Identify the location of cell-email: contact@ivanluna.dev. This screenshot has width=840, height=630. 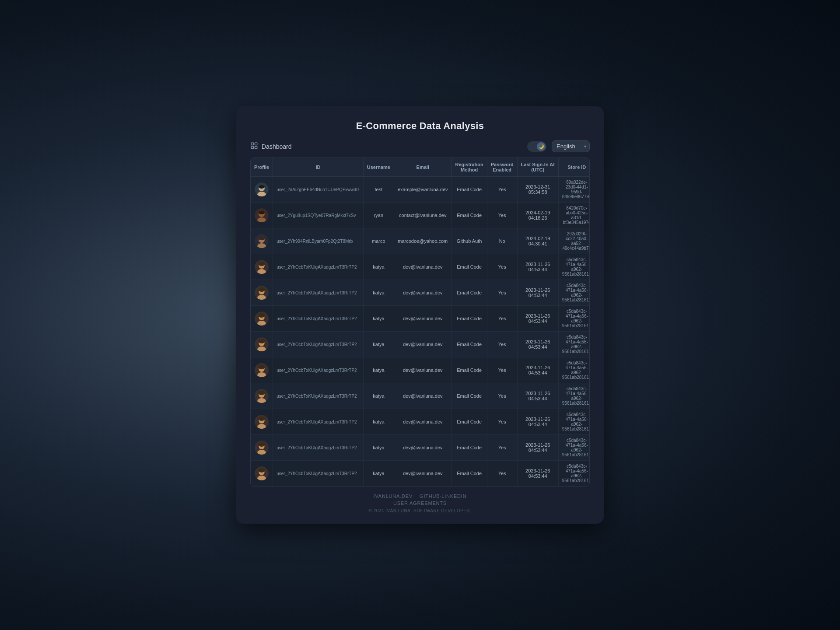
(423, 215).